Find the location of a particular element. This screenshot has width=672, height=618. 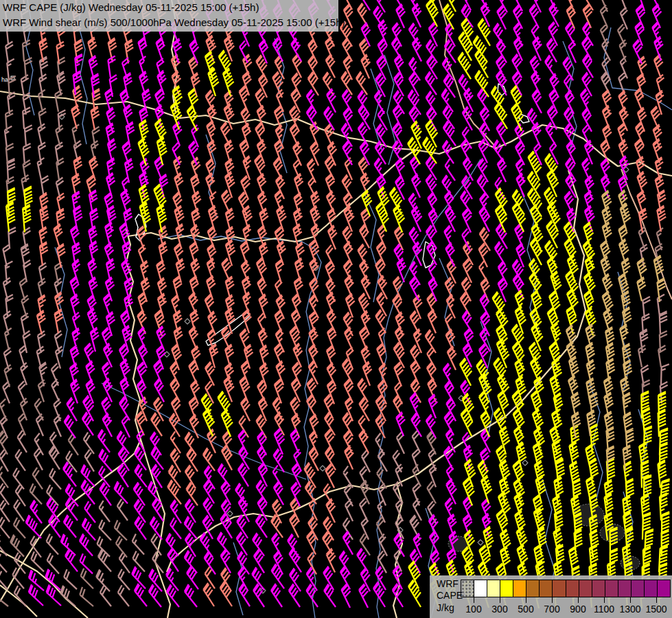

legend-title-unit: J/kg is located at coordinates (445, 608).